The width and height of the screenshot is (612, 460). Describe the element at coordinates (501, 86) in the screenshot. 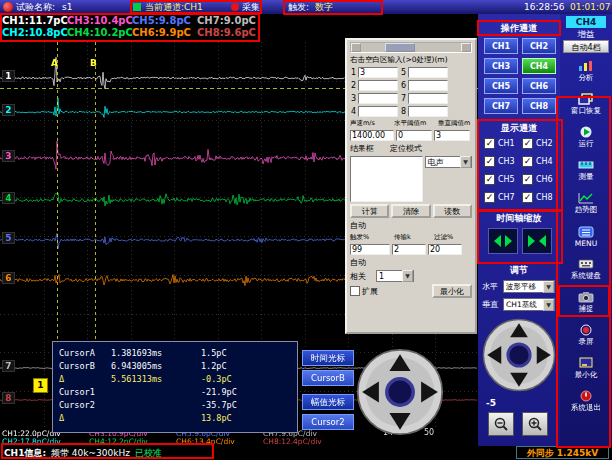

I see `op-channel-ch5: CH5` at that location.